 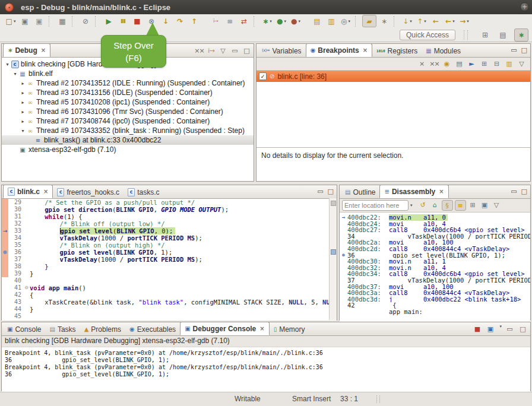 What do you see at coordinates (271, 21) in the screenshot?
I see `debug-launch-dropdown-icon: ▾` at bounding box center [271, 21].